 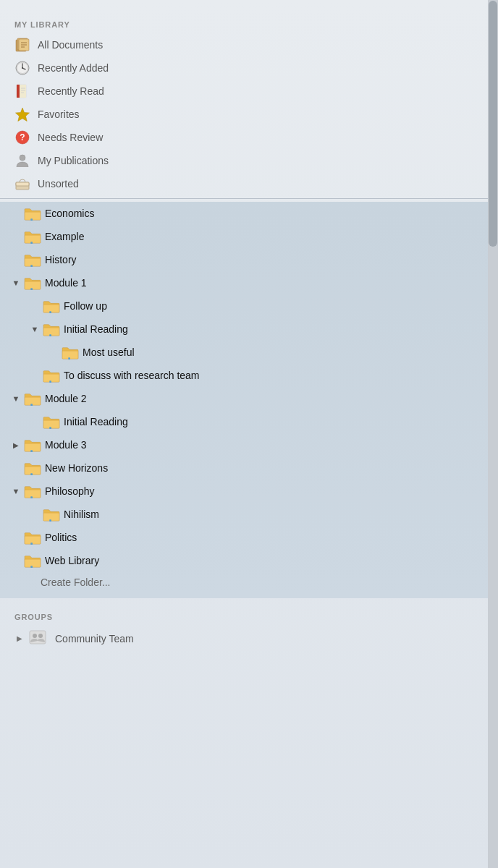 I want to click on folder-item-web-library: ▶ Web Library, so click(x=244, y=561).